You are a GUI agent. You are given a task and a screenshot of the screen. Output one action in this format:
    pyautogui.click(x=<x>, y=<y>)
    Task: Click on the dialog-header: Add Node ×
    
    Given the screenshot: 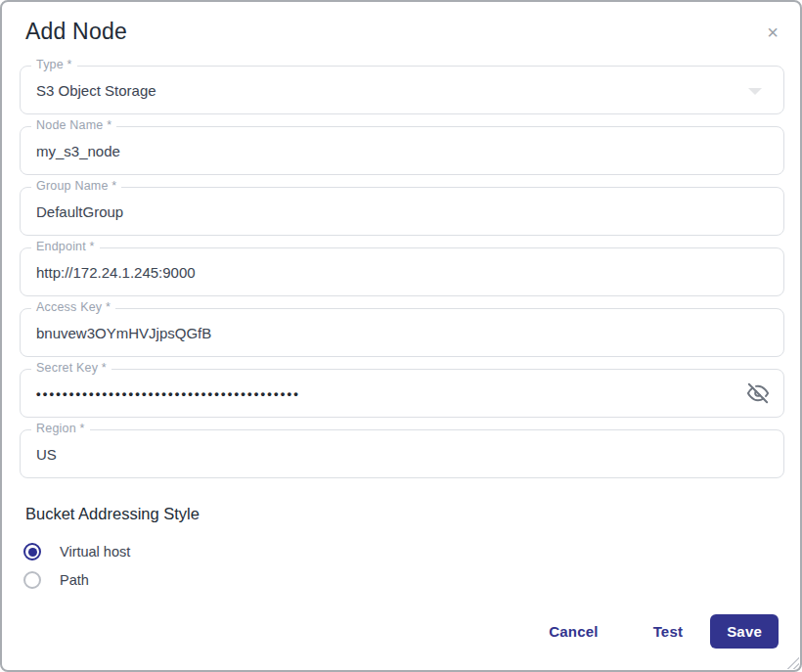 What is the action you would take?
    pyautogui.click(x=401, y=23)
    